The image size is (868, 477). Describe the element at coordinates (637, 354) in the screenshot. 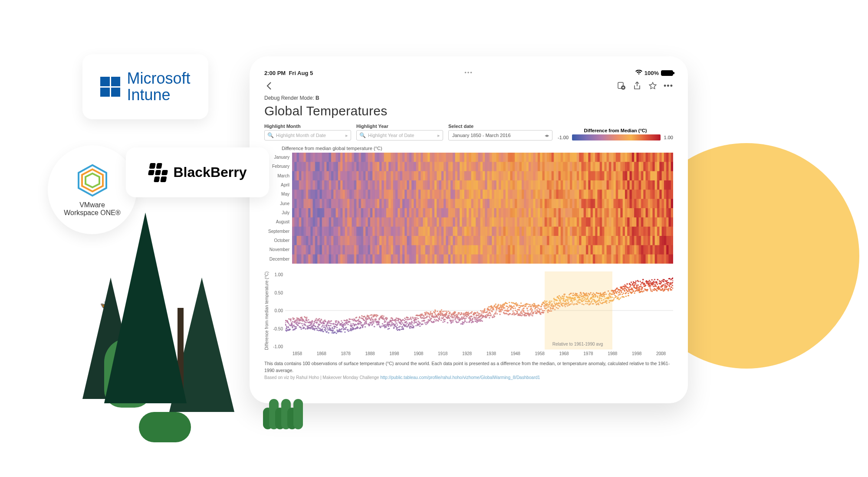

I see `x-tick: 1998` at that location.